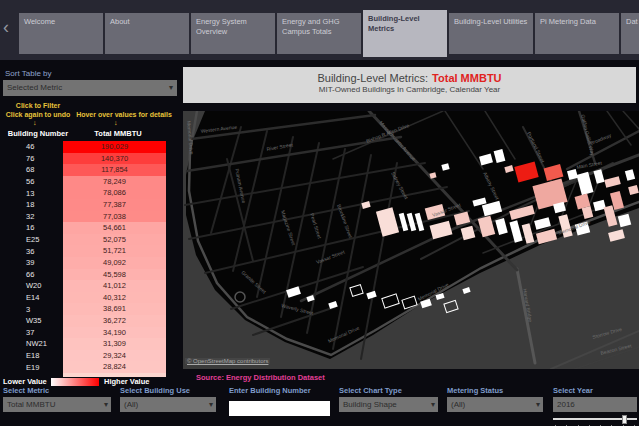 The image size is (639, 426). Describe the element at coordinates (114, 170) in the screenshot. I see `metric-value-cell: 117,854` at that location.